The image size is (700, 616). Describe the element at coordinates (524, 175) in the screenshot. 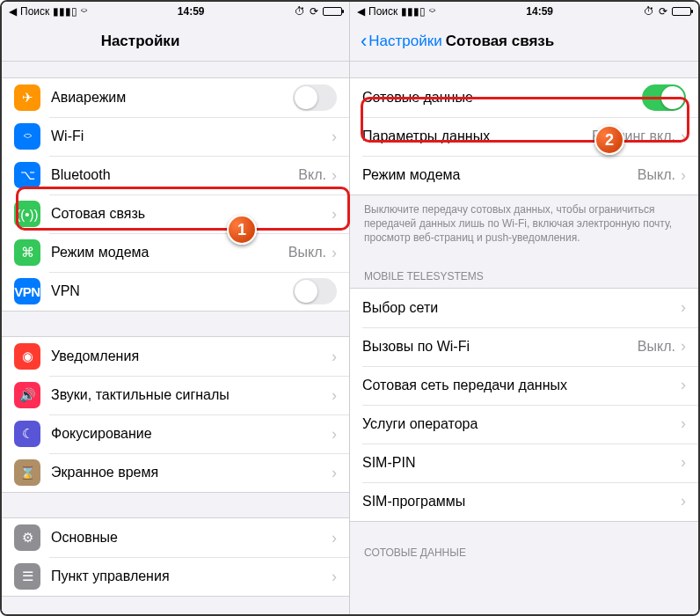

I see `settings-row: Режим модемаВыкл.›` at that location.